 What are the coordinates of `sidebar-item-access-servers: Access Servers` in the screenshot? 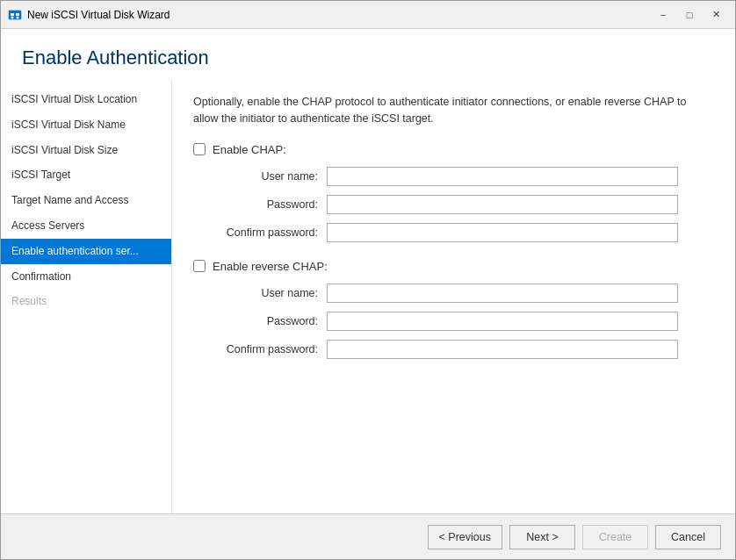 It's located at (86, 226).